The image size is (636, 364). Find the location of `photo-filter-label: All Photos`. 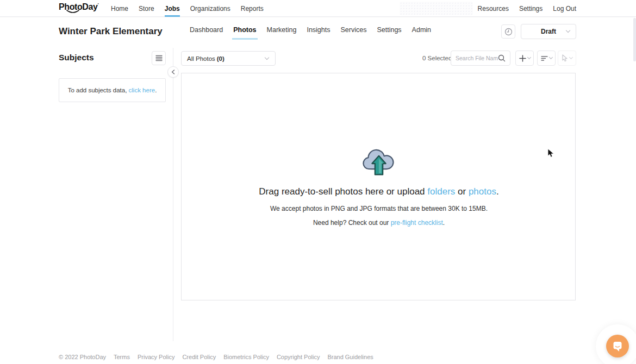

photo-filter-label: All Photos is located at coordinates (201, 59).